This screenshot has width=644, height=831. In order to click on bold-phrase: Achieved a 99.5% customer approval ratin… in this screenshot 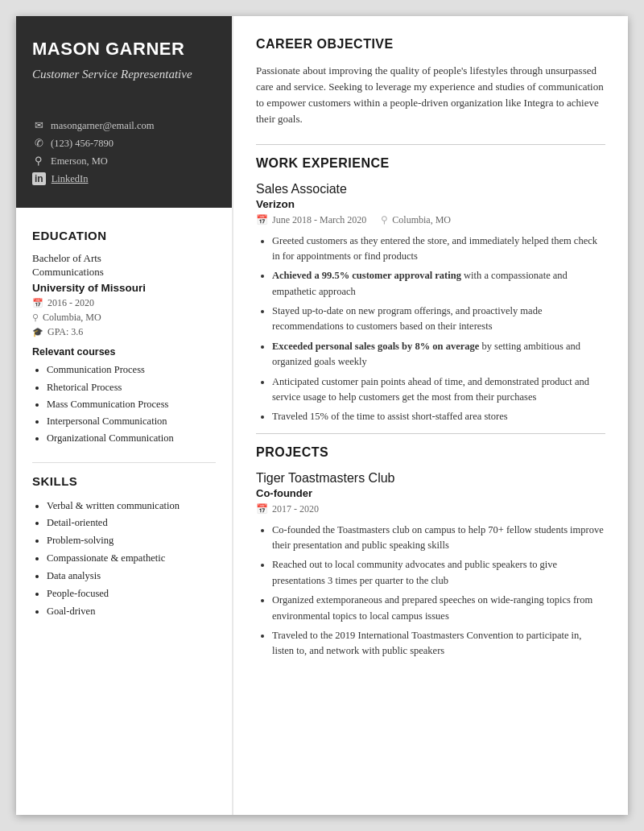, I will do `click(367, 275)`.